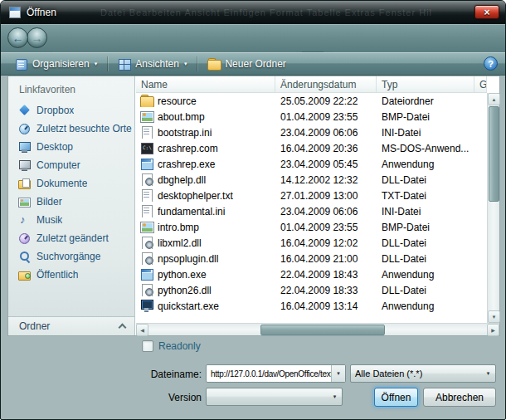 The image size is (506, 420). What do you see at coordinates (96, 64) in the screenshot?
I see `chevron-down-icon: ▾` at bounding box center [96, 64].